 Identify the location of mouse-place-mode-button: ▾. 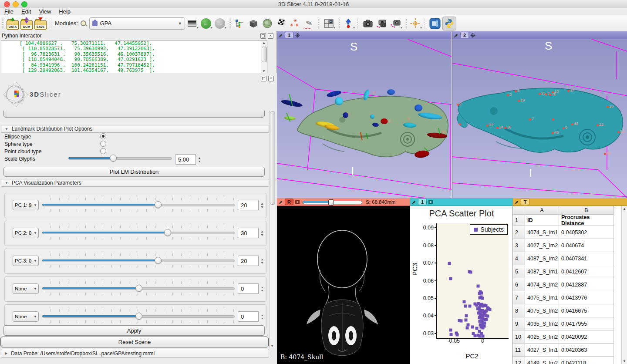
(348, 24).